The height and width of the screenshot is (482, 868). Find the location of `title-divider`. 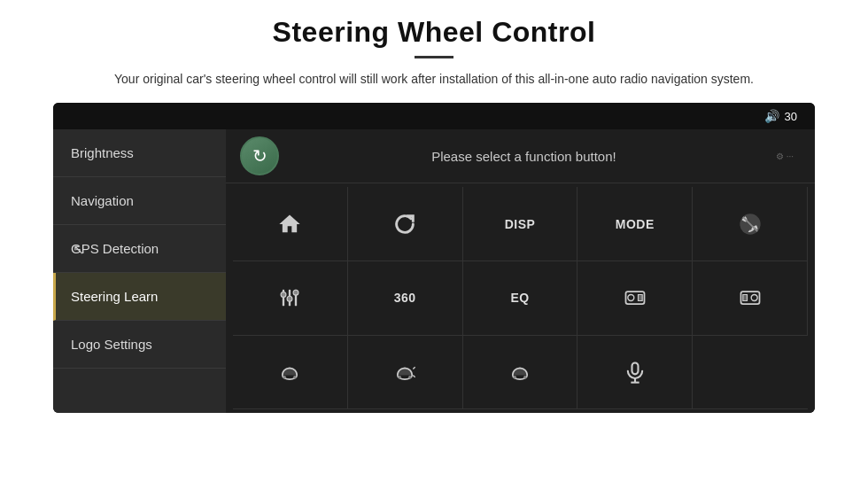

title-divider is located at coordinates (434, 57).